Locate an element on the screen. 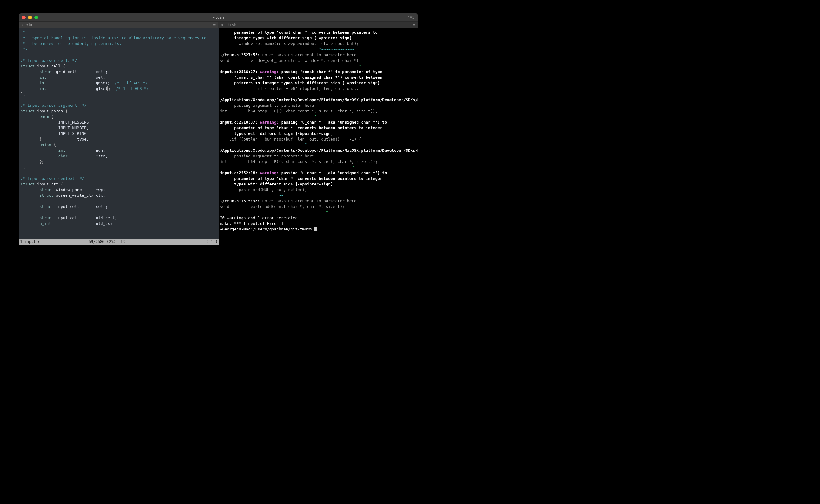 The width and height of the screenshot is (820, 504). compiler-output: parameter of type 'const char *' convert… is located at coordinates (315, 131).